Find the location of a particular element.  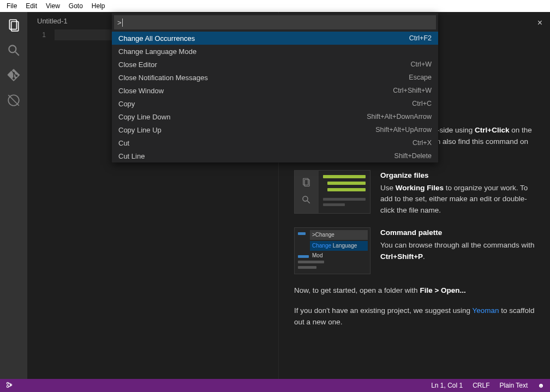

feature-title: Command palette is located at coordinates (459, 233).